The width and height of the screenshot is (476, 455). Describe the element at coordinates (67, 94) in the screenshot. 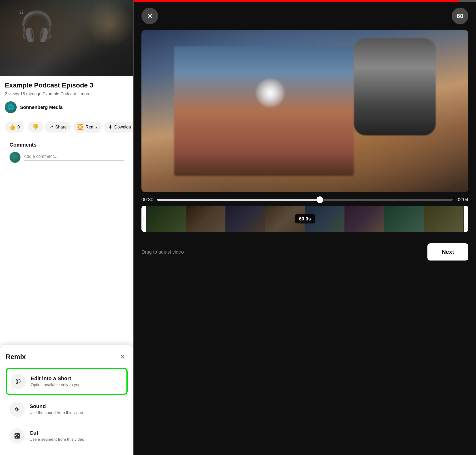

I see `video-meta: 2 views 18 min ago Example Podcast ...mo…` at that location.